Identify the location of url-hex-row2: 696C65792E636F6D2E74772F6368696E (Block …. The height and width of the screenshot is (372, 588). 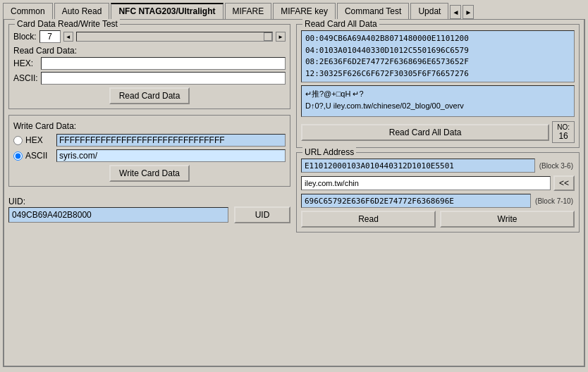
(438, 201).